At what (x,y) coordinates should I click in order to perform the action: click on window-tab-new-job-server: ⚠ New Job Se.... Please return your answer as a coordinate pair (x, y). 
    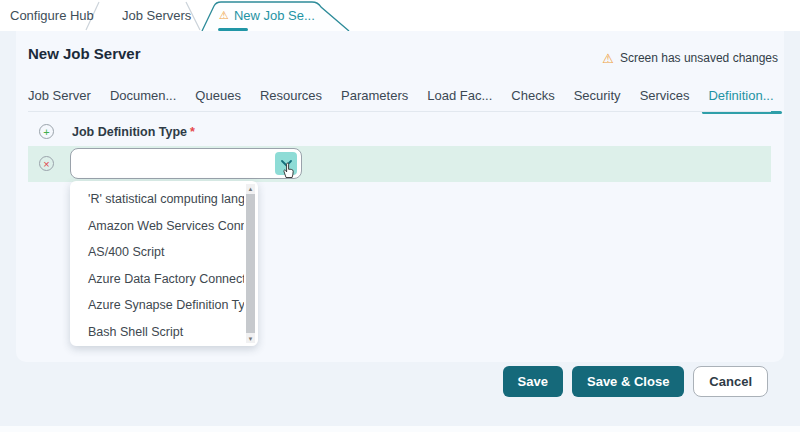
    Looking at the image, I should click on (267, 16).